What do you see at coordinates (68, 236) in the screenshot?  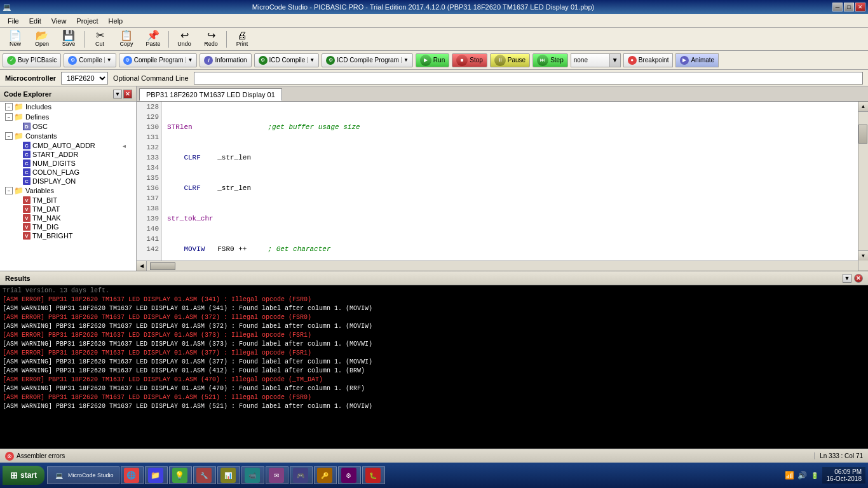 I see `tree-tm-bright: V TM_BRIGHT` at bounding box center [68, 236].